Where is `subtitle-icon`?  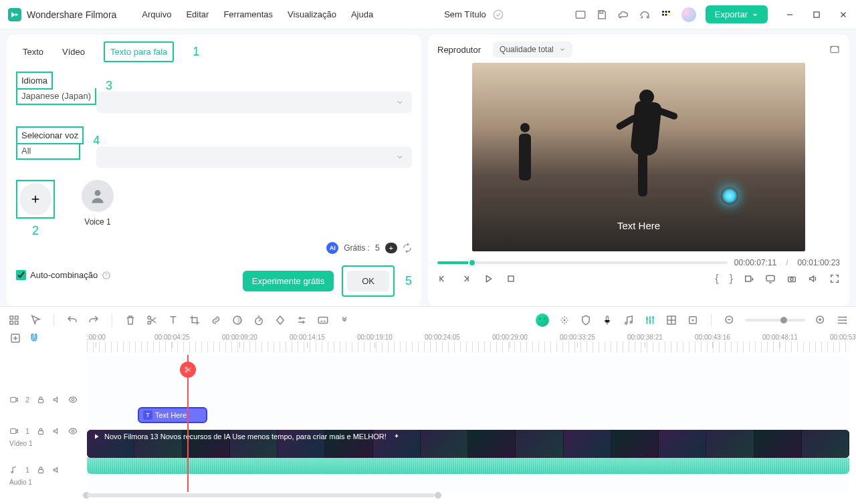 subtitle-icon is located at coordinates (323, 320).